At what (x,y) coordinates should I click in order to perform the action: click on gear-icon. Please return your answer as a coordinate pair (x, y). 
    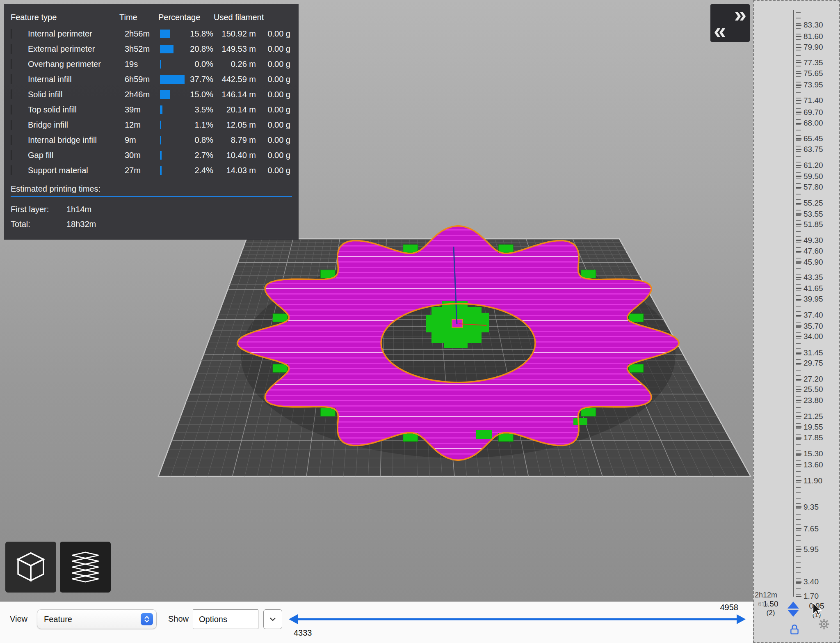
    Looking at the image, I should click on (824, 624).